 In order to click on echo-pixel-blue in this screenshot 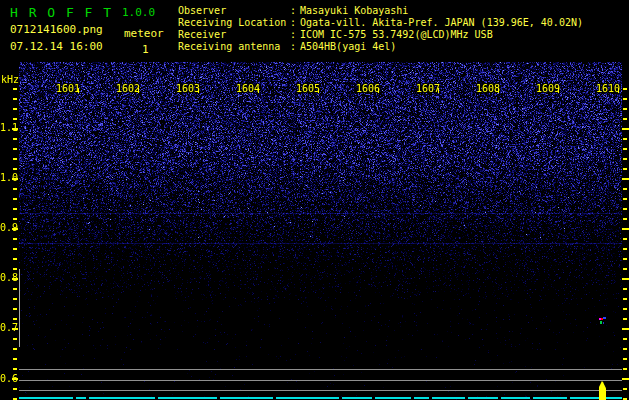, I will do `click(604, 318)`.